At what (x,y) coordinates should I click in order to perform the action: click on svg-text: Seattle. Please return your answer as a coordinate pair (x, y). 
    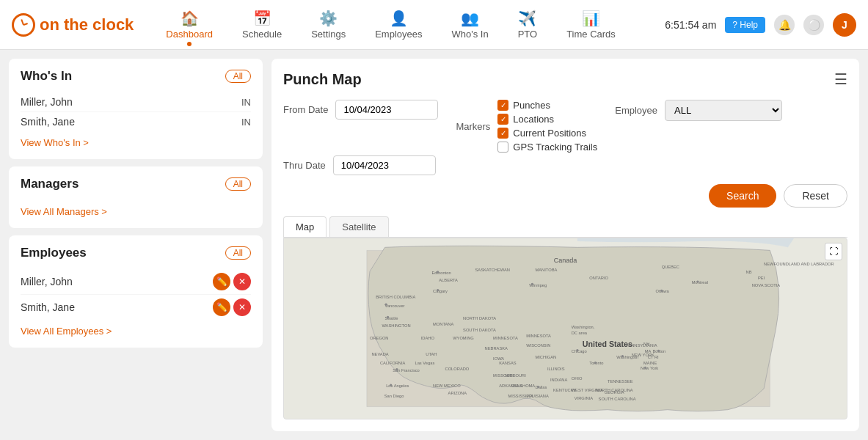
    Looking at the image, I should click on (392, 318).